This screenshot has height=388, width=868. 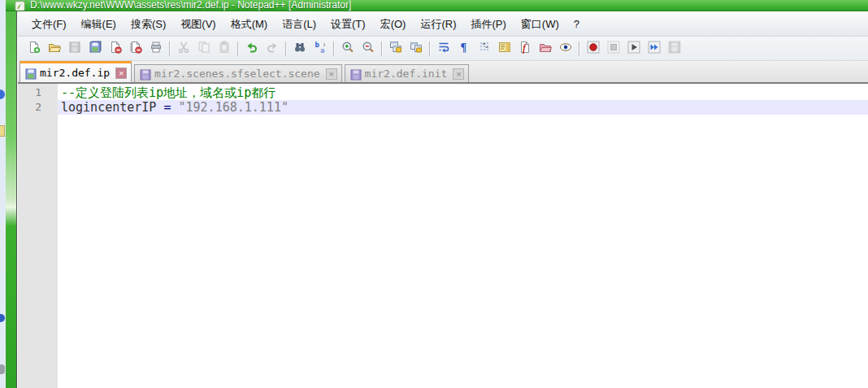 What do you see at coordinates (416, 49) in the screenshot?
I see `sync-horizontal-scroll-icon` at bounding box center [416, 49].